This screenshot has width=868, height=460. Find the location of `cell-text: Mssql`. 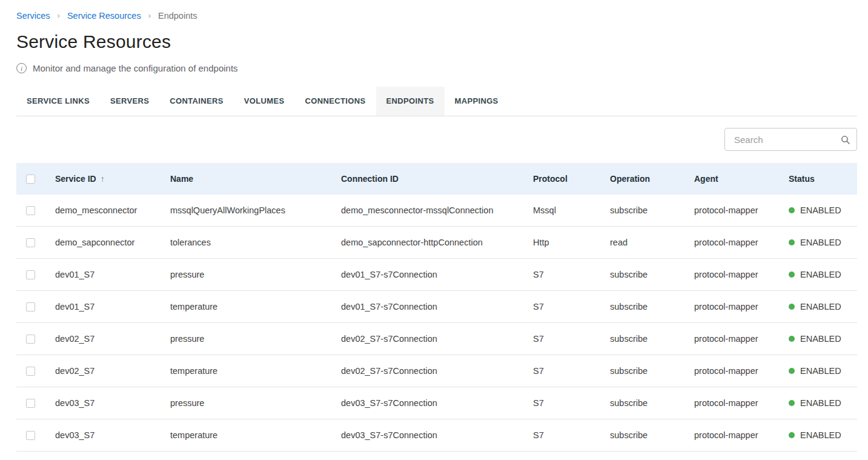

cell-text: Mssql is located at coordinates (545, 210).